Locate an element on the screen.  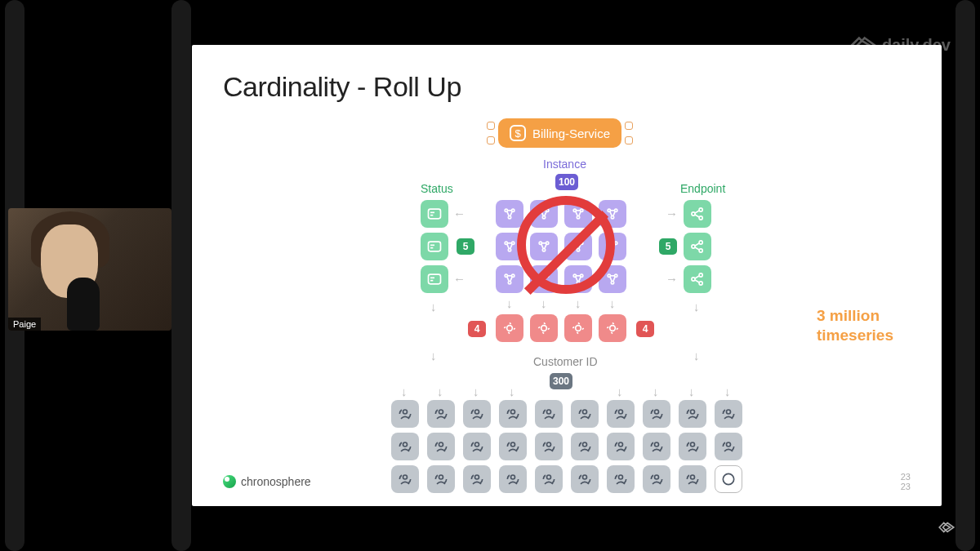
prohibition-icon is located at coordinates (566, 245).